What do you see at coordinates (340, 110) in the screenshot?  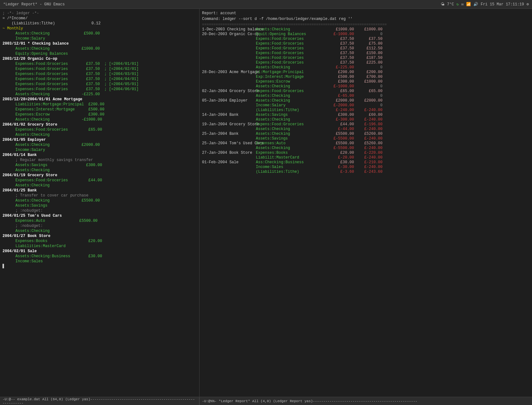 I see `report-amount1: £-240.00` at bounding box center [340, 110].